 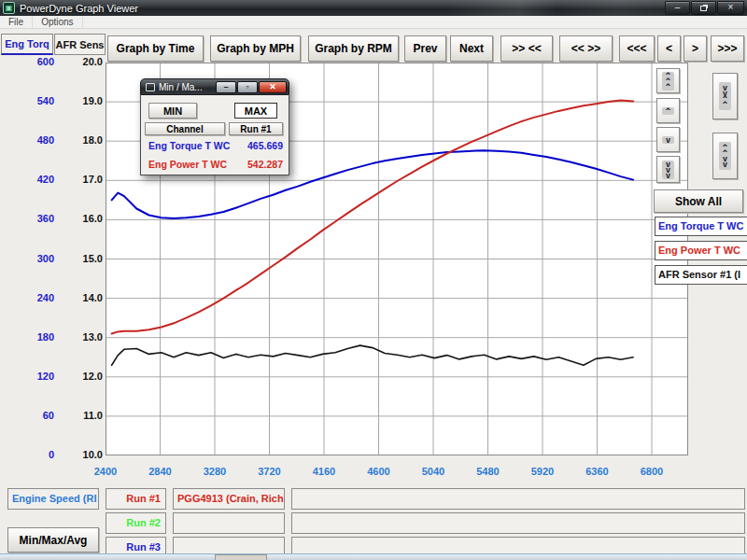 What do you see at coordinates (83, 455) in the screenshot?
I see `afr-tick-label: 10.0` at bounding box center [83, 455].